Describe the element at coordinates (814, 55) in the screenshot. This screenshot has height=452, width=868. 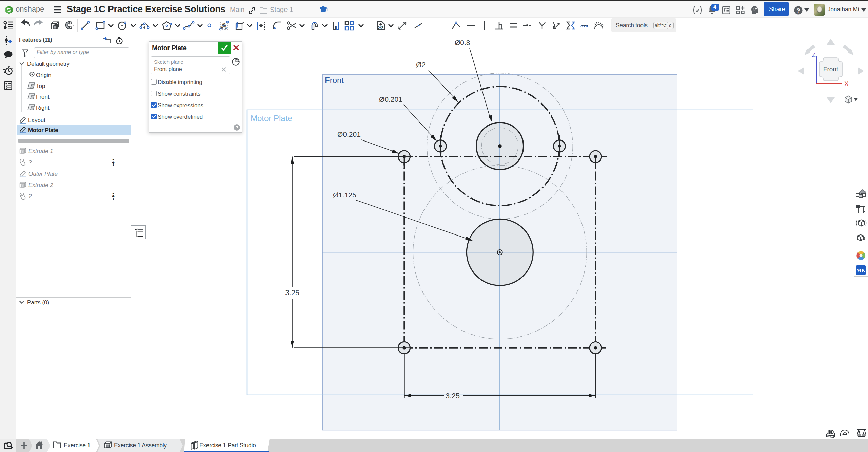
I see `svg-text: Z` at that location.